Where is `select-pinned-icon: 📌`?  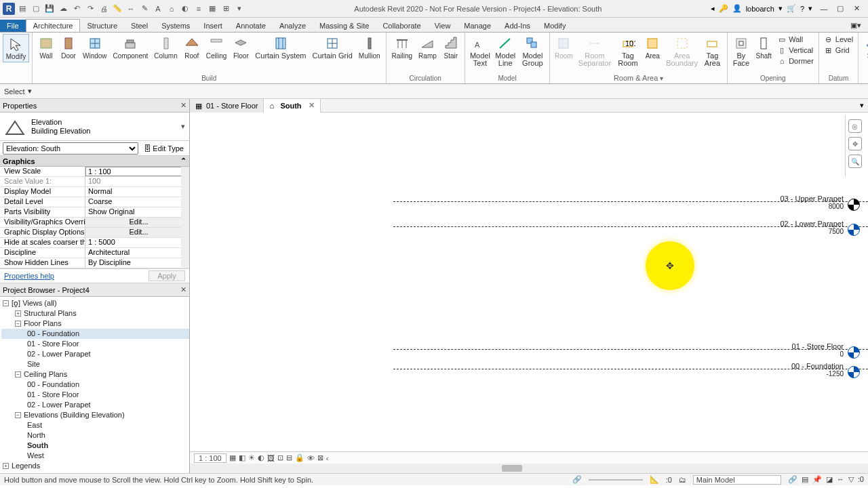 select-pinned-icon: 📌 is located at coordinates (817, 480).